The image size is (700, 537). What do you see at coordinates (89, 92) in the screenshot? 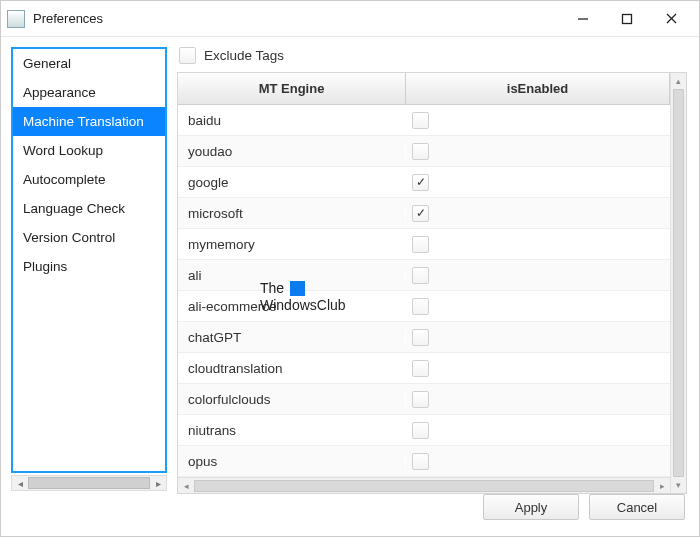
I see `sidebar-item-appearance: Appearance` at bounding box center [89, 92].